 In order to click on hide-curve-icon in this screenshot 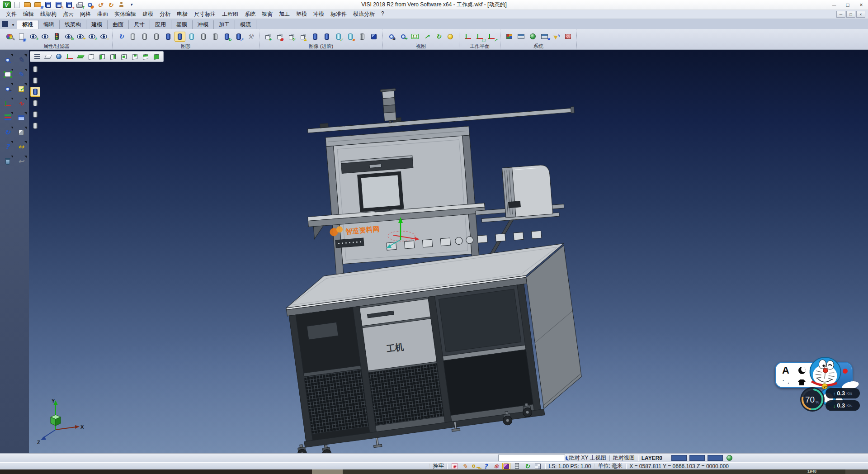, I will do `click(45, 37)`.